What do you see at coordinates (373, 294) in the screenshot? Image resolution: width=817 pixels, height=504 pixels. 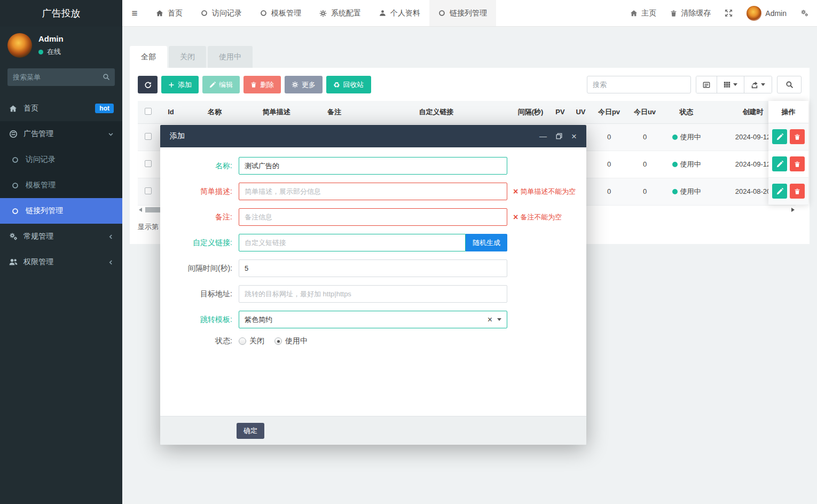 I see `target-url-field` at bounding box center [373, 294].